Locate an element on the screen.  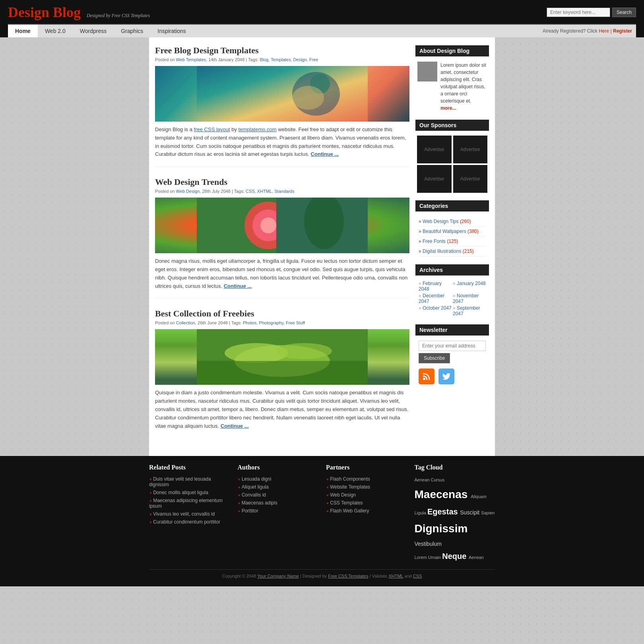
related-3: Maecenas adipiscing elementum ipsum is located at coordinates (189, 503).